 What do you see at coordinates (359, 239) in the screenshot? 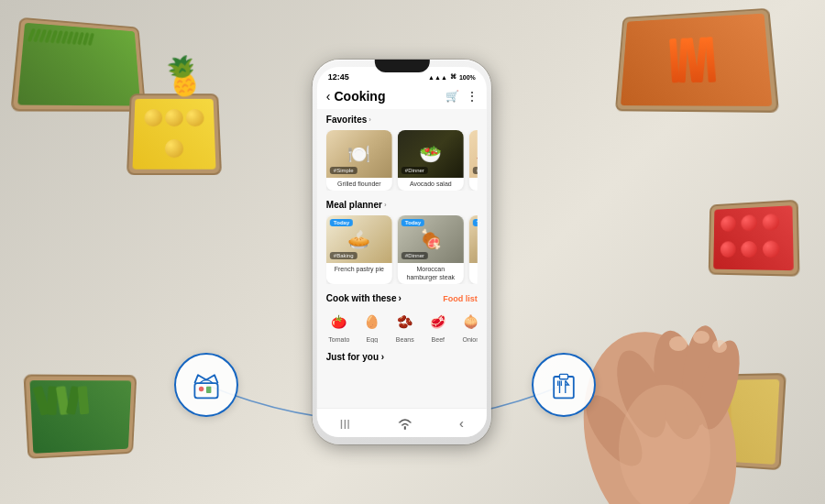
I see `card-pastry-img: 🥧 Today #Baking` at bounding box center [359, 239].